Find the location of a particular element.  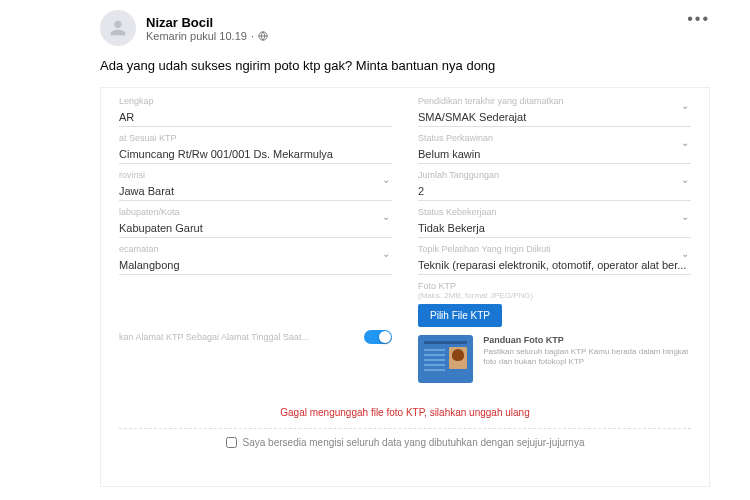

field-label: ecamatan is located at coordinates (256, 249).